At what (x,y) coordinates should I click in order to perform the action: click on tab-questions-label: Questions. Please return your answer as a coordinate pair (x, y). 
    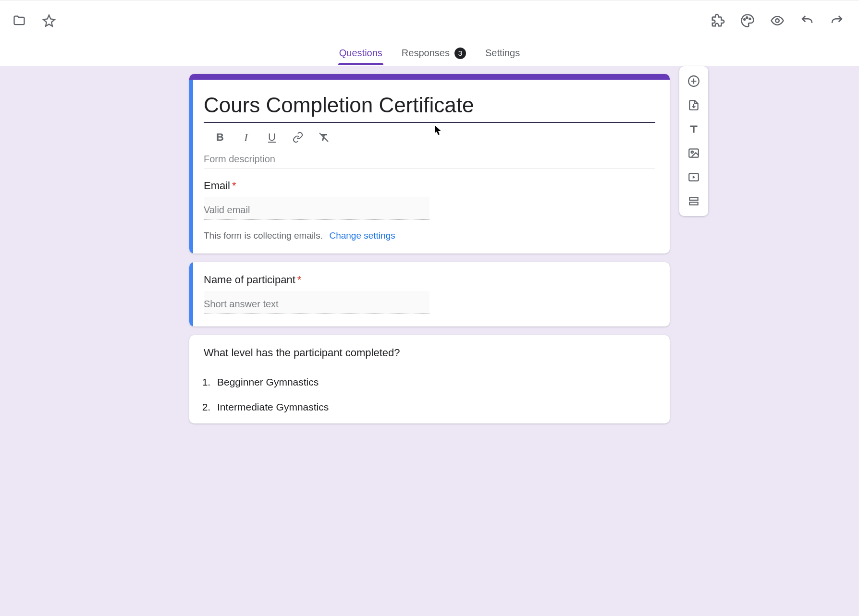
    Looking at the image, I should click on (361, 53).